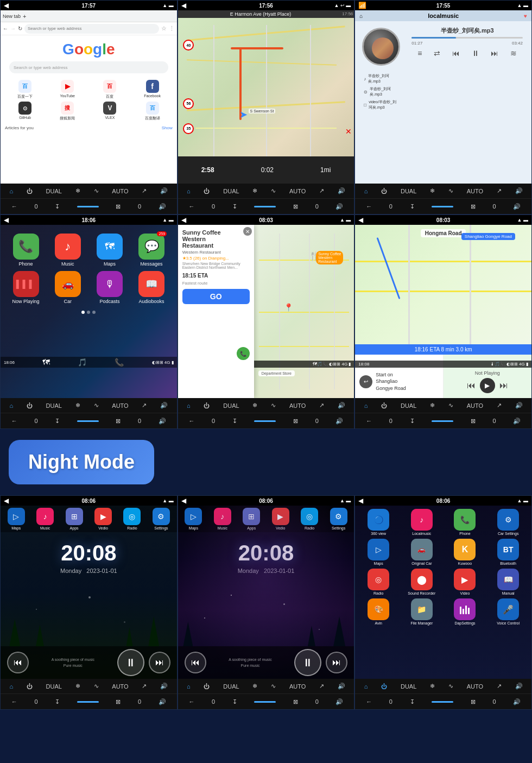  What do you see at coordinates (467, 38) in the screenshot?
I see `music-progress-bar` at bounding box center [467, 38].